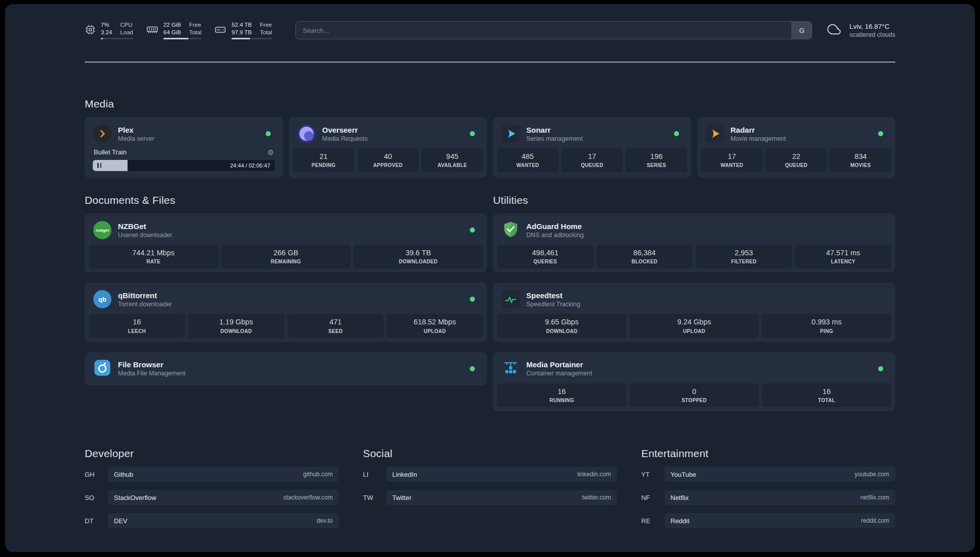  Describe the element at coordinates (802, 30) in the screenshot. I see `search-engine-button: G` at that location.